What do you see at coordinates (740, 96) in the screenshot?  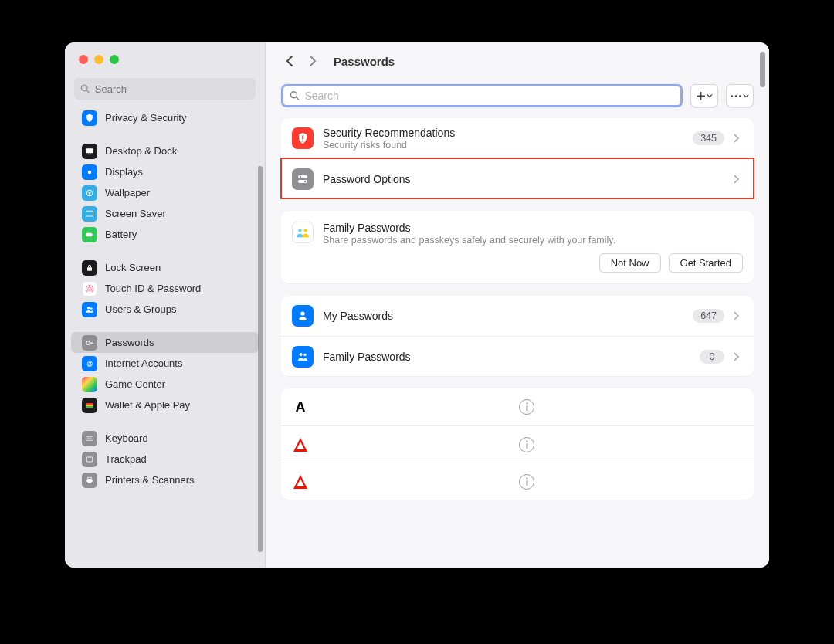 I see `more-button` at bounding box center [740, 96].